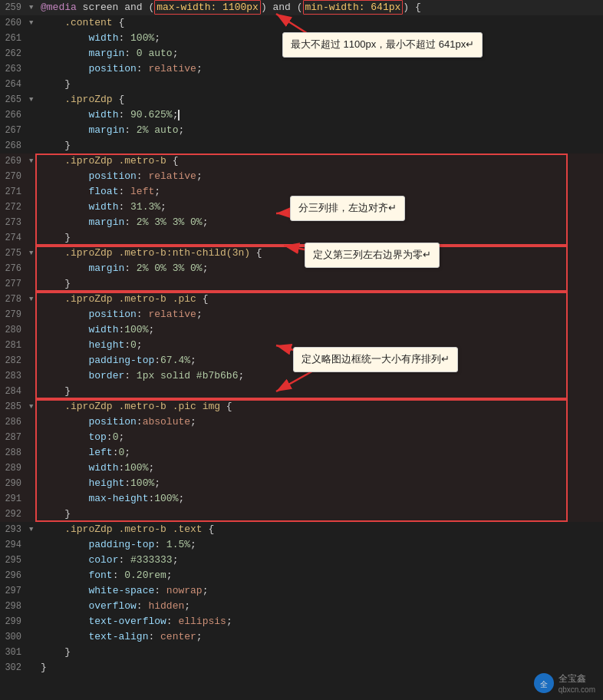 The image size is (603, 700). I want to click on code-line: 299 text-overflow: ellipsis;, so click(302, 622).